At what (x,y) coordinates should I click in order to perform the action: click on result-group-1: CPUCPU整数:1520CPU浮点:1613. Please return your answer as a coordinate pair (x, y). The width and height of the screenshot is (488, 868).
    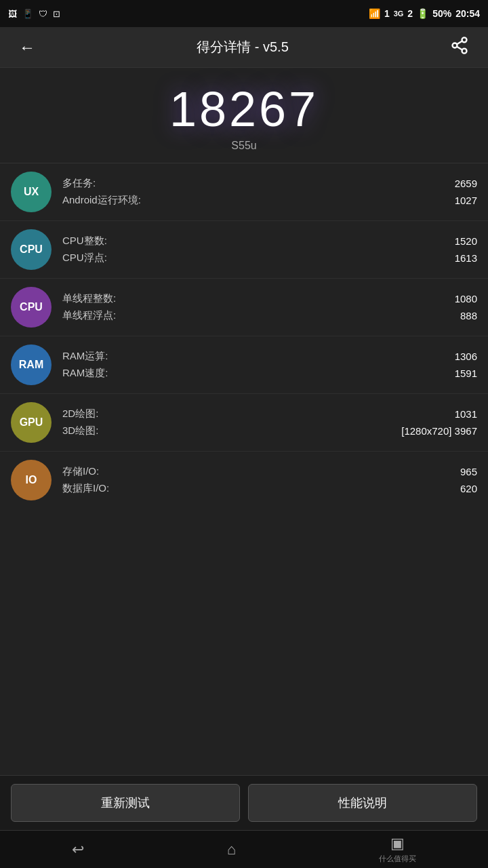
    Looking at the image, I should click on (244, 250).